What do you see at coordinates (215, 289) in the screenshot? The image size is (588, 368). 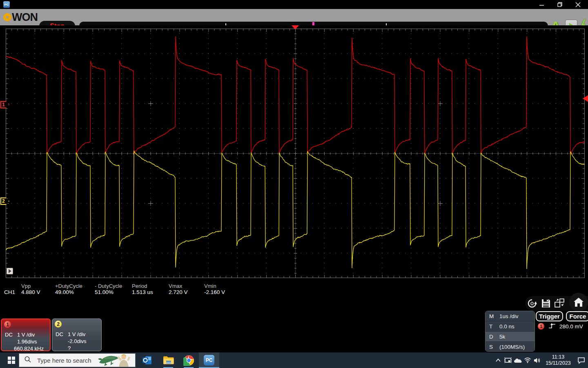 I see `measurement-vmin: Vmin -2.160 V` at bounding box center [215, 289].